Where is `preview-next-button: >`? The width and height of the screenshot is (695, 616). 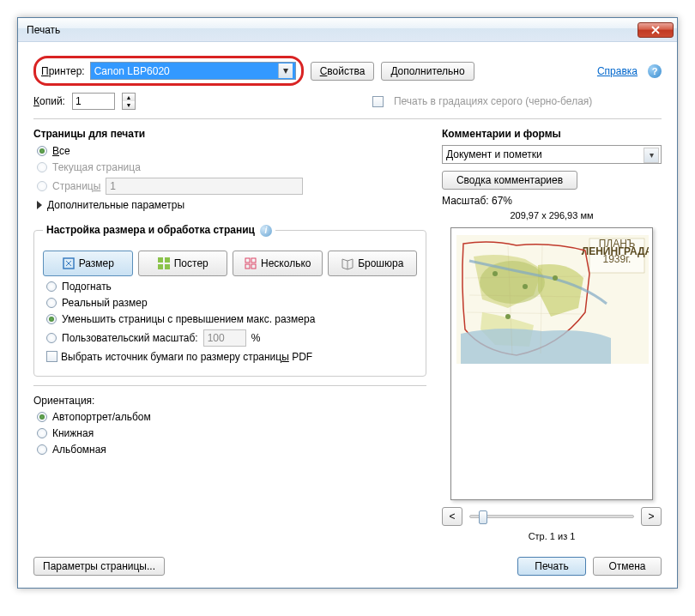 preview-next-button: > is located at coordinates (651, 516).